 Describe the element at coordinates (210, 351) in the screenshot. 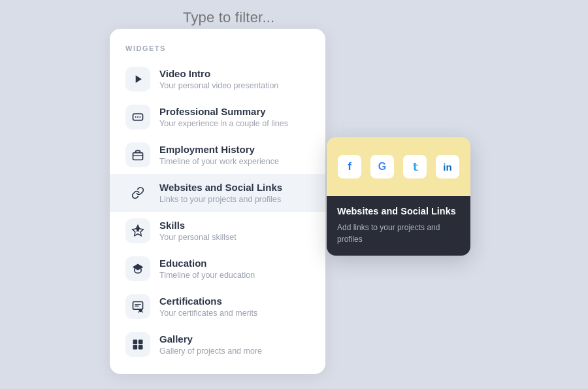

I see `widget-desc-gallery: Gallery of projects and more` at that location.